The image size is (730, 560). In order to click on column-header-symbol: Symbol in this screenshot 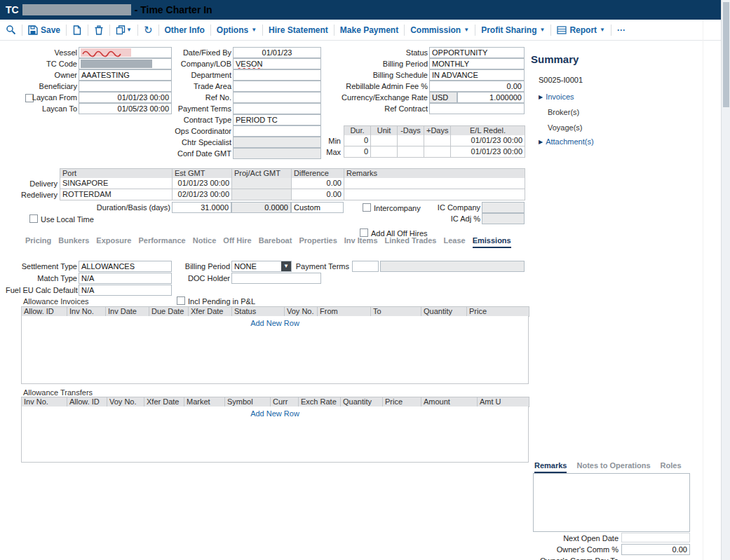, I will do `click(248, 402)`.